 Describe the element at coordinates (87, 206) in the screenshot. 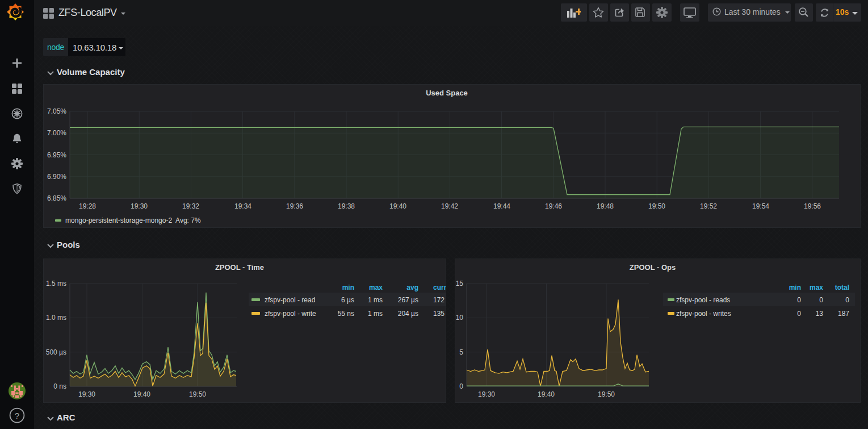

I see `svg-text: 19:28` at that location.